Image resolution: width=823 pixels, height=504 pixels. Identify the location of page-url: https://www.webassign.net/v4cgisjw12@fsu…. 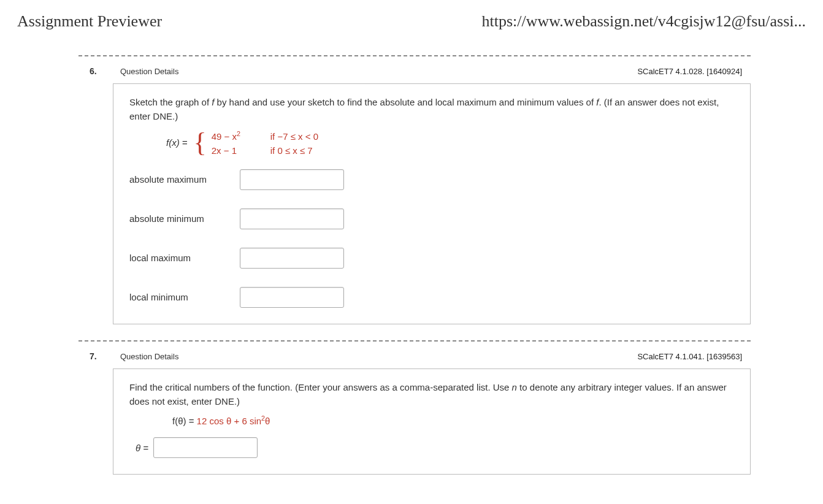
(644, 21).